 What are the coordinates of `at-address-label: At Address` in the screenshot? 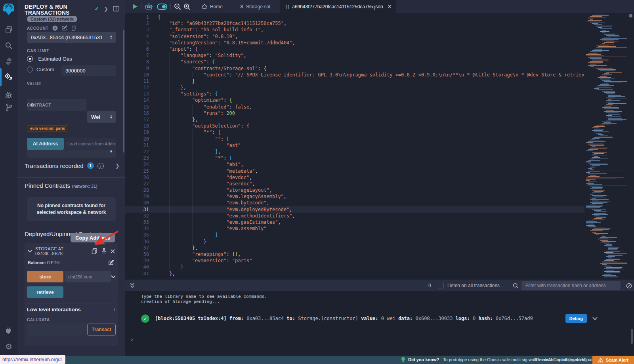 It's located at (46, 144).